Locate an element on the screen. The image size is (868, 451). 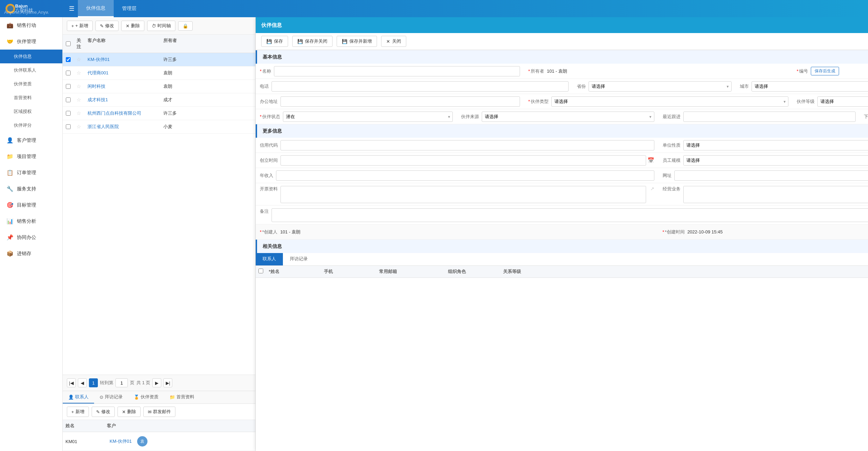
table-row: ☆ 闲时科技 袁朗 is located at coordinates (159, 87).